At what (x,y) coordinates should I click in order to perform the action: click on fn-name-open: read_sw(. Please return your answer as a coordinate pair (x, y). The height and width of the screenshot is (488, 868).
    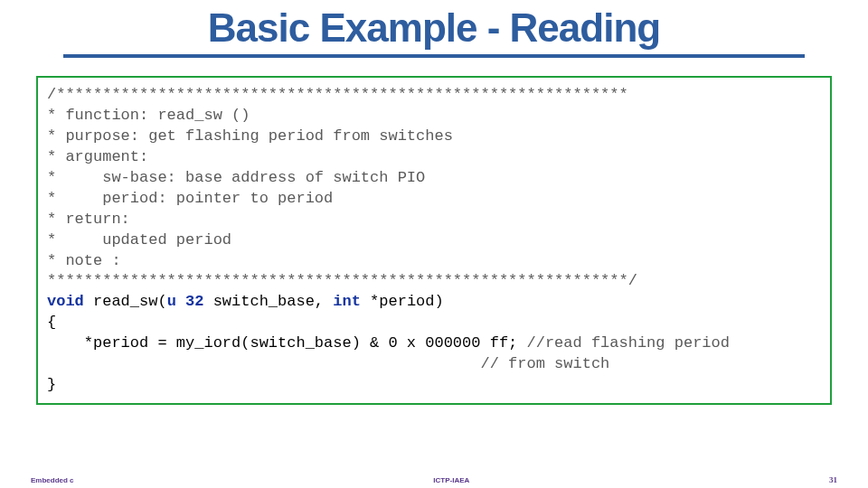
    Looking at the image, I should click on (126, 302).